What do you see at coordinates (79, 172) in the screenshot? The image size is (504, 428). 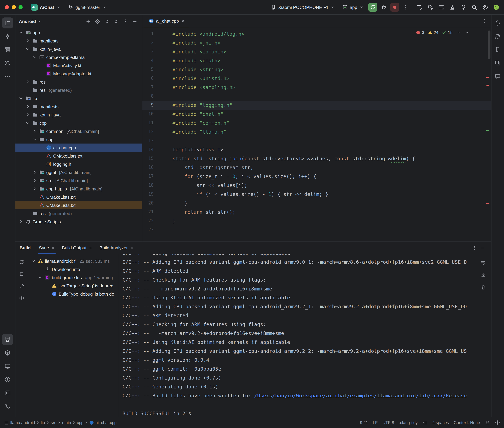 I see `tree-item-ggml: ggml[AiChat.lib.main]` at bounding box center [79, 172].